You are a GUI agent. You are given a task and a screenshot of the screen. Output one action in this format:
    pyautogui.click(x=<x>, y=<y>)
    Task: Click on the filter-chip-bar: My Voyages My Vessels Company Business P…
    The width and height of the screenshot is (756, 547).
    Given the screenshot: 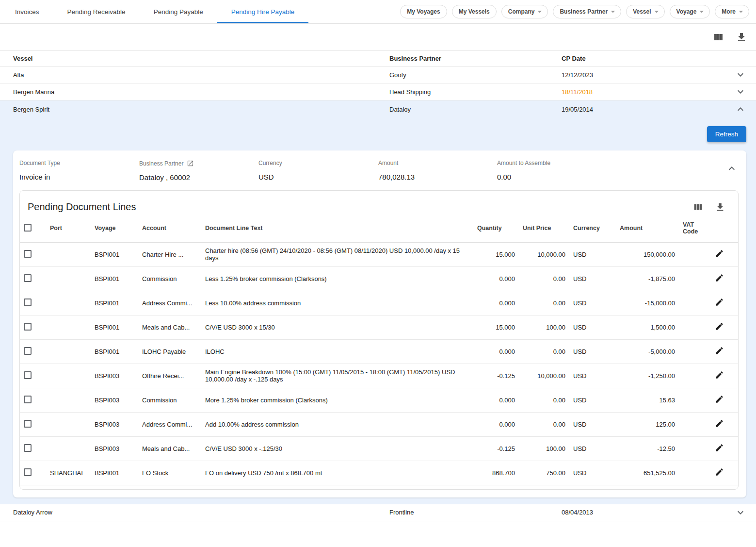 What is the action you would take?
    pyautogui.click(x=578, y=12)
    